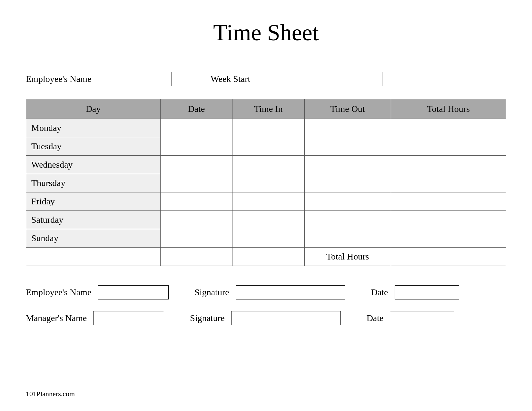 This screenshot has width=532, height=411. Describe the element at coordinates (56, 318) in the screenshot. I see `bottom-manager-name-label: Manager's Name` at that location.